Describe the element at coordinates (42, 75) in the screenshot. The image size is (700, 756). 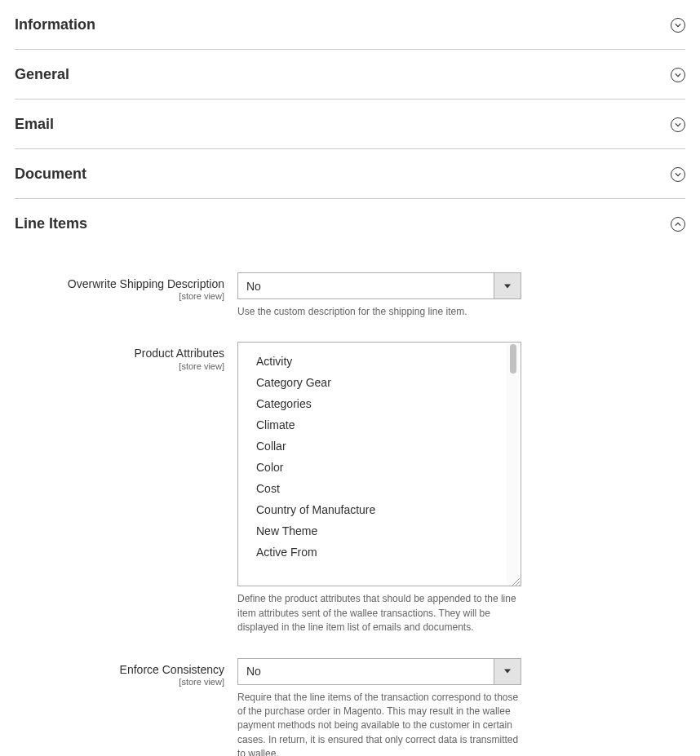
I see `section-title-general: General` at that location.